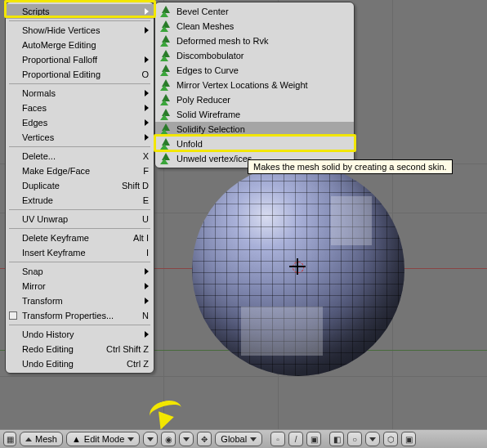 The width and height of the screenshot is (487, 448). What do you see at coordinates (74, 238) in the screenshot?
I see `menu-item-label: Delete Keyframe` at bounding box center [74, 238].